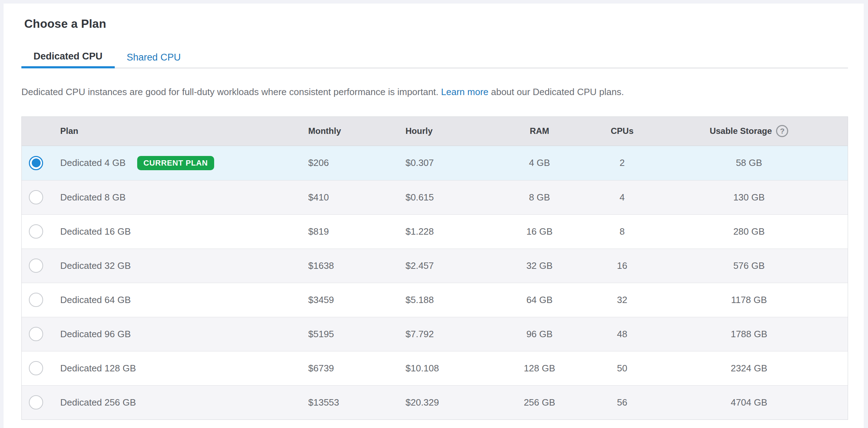  Describe the element at coordinates (782, 131) in the screenshot. I see `question-mark-icon: ?` at that location.